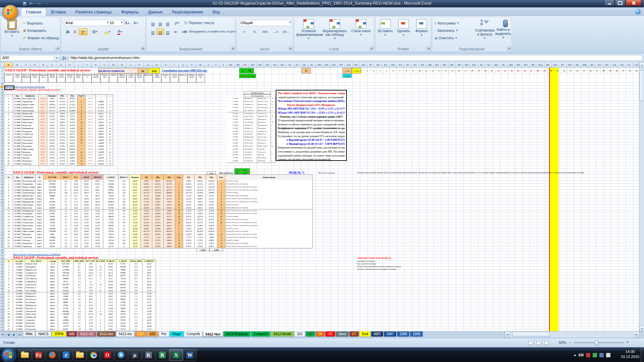 The height and width of the screenshot is (362, 644). I want to click on column-header-BF: BF, so click(460, 65).